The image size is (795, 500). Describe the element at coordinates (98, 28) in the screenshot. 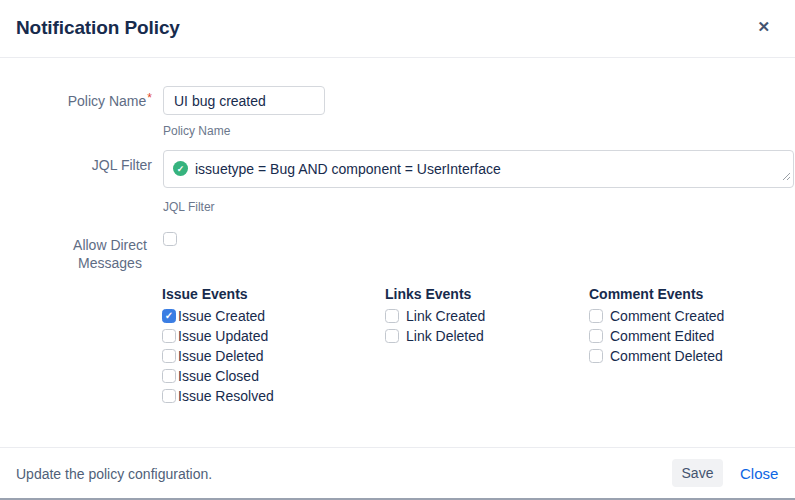

I see `page-title: Notification Policy` at that location.